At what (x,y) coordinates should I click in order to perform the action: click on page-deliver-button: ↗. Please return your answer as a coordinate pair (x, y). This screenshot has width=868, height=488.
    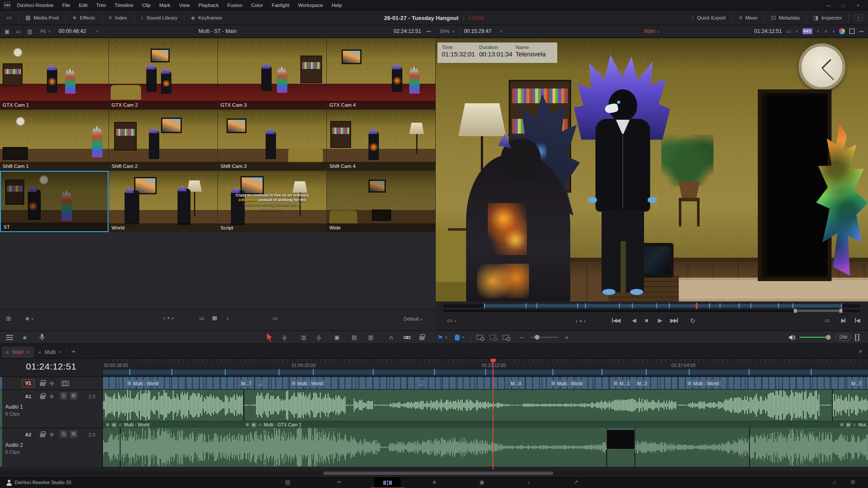
    Looking at the image, I should click on (576, 482).